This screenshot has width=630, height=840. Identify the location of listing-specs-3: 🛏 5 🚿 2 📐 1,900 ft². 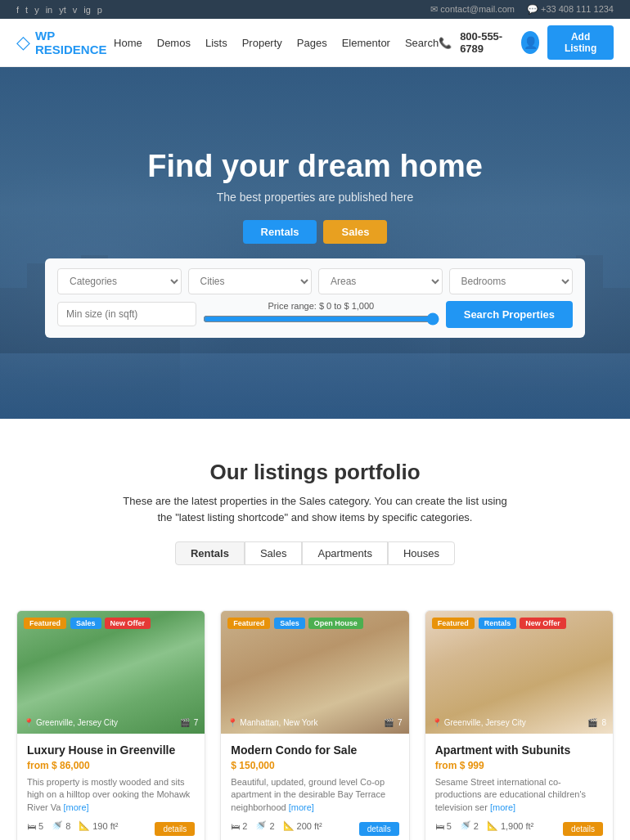
(484, 826).